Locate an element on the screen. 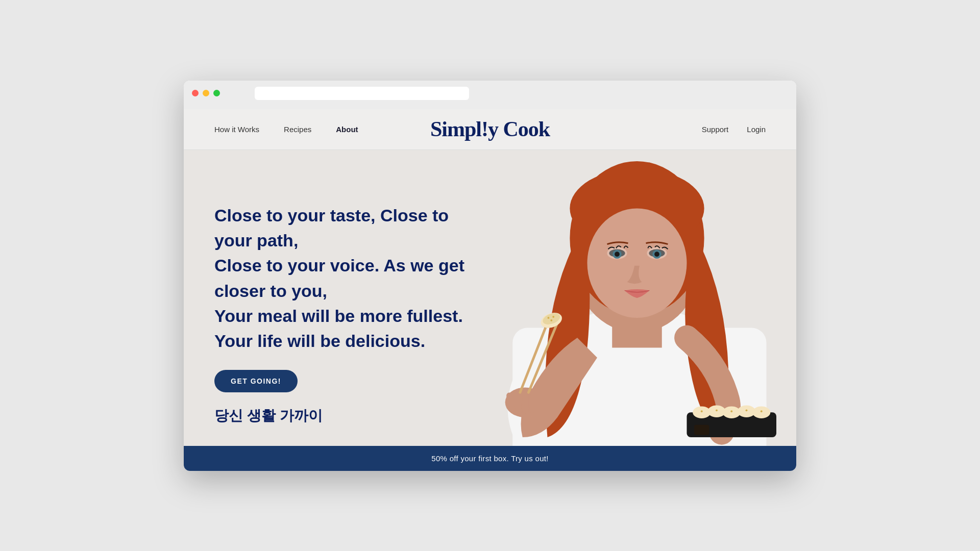  nav-about: About is located at coordinates (347, 130).